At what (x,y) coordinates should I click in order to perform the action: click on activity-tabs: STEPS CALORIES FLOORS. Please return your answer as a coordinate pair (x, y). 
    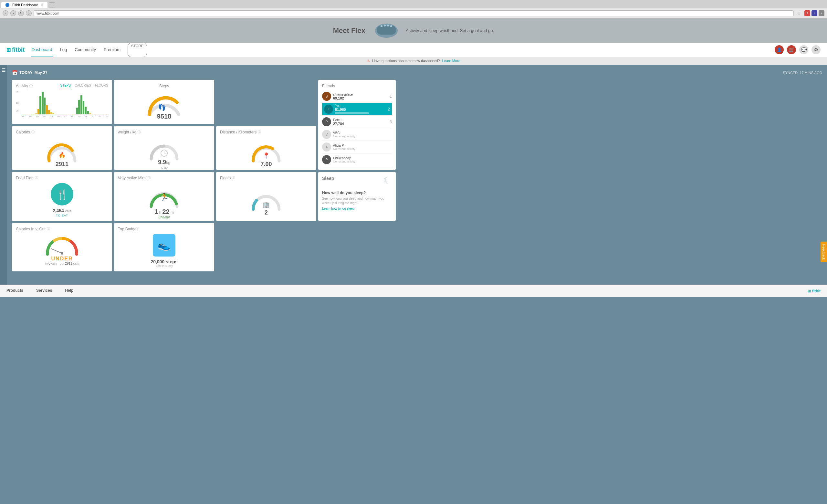
    Looking at the image, I should click on (85, 86).